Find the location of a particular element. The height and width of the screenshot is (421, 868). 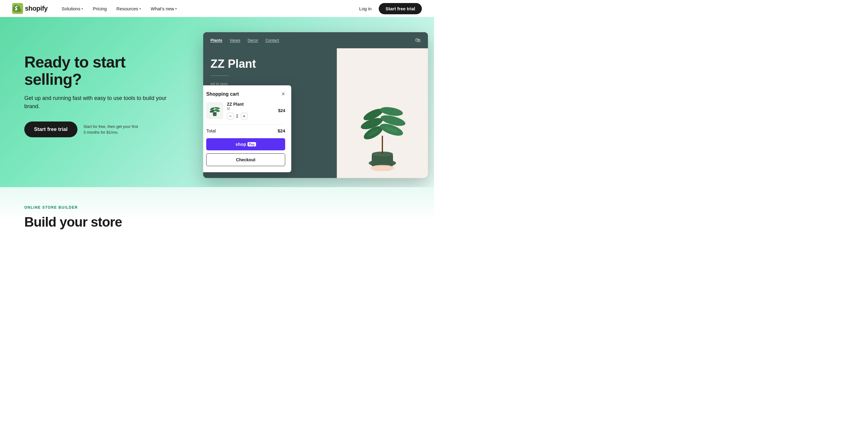

logo-text: shopify is located at coordinates (36, 9).